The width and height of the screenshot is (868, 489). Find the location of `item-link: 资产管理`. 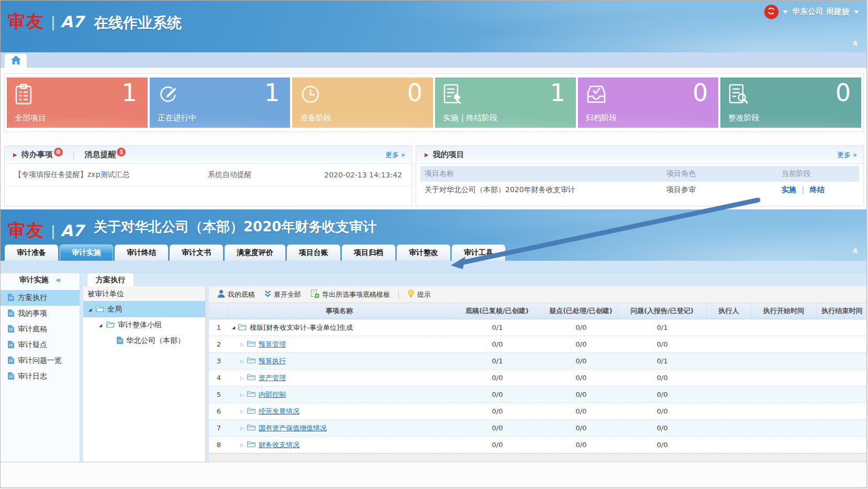

item-link: 资产管理 is located at coordinates (272, 378).